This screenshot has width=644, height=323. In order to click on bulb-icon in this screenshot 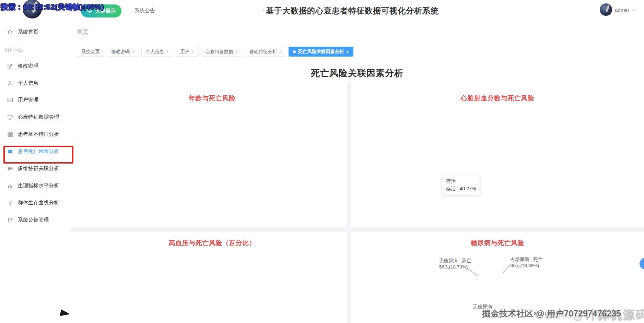, I will do `click(10, 203)`.